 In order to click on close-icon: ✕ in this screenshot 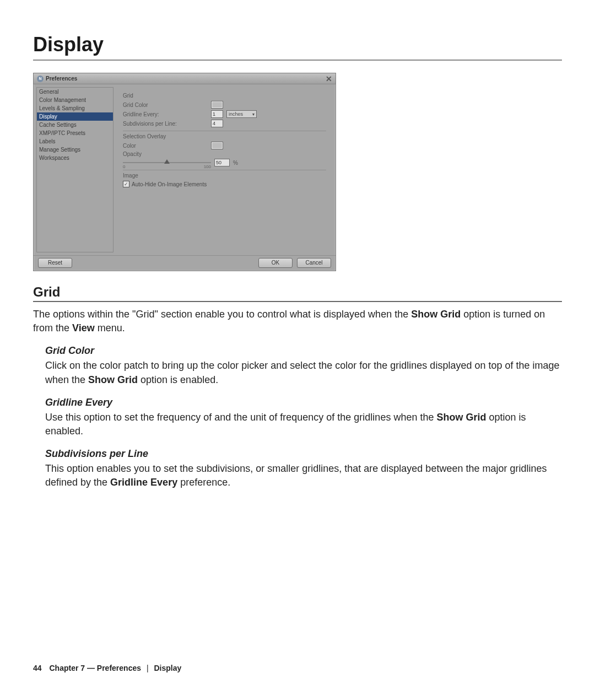, I will do `click(329, 79)`.